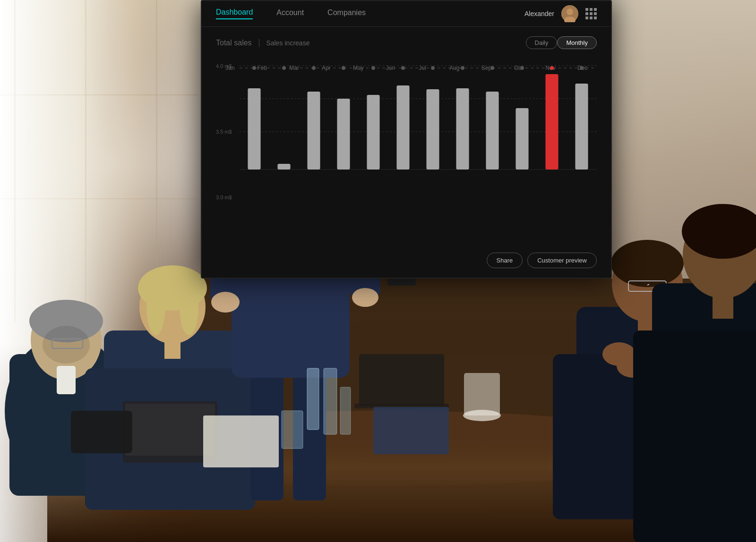 The width and height of the screenshot is (756, 542). What do you see at coordinates (505, 261) in the screenshot?
I see `share-button: Share` at bounding box center [505, 261].